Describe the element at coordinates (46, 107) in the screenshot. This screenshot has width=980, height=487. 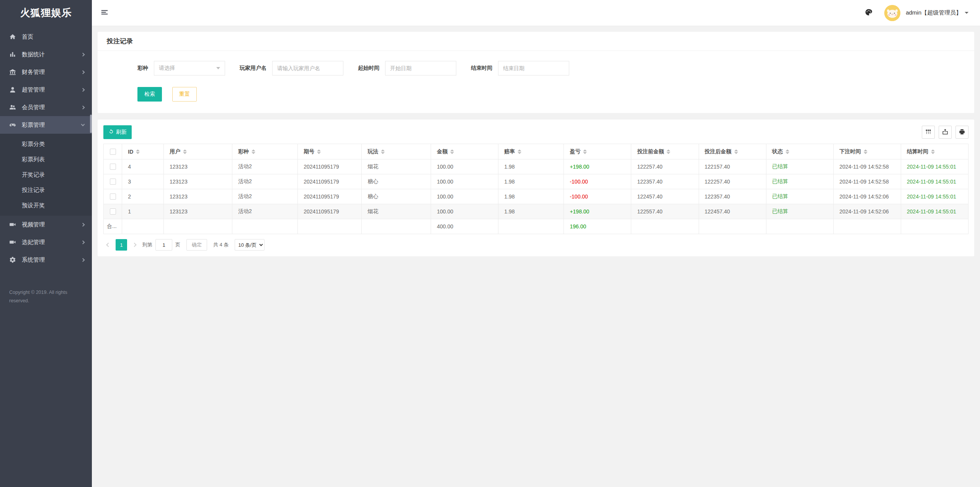
I see `sidebar-item-members: 会员管理` at that location.